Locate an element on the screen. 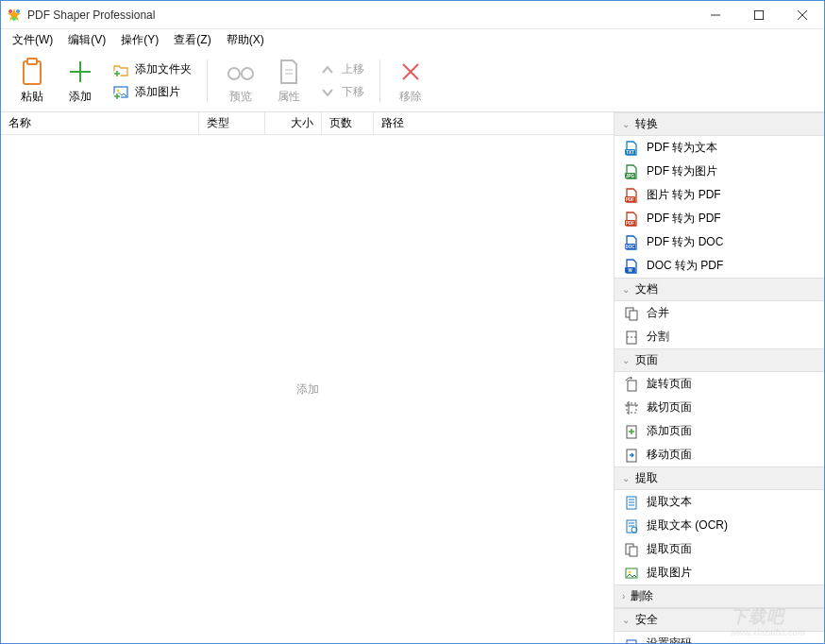 Image resolution: width=825 pixels, height=644 pixels. move-down-button: 下移 is located at coordinates (342, 93).